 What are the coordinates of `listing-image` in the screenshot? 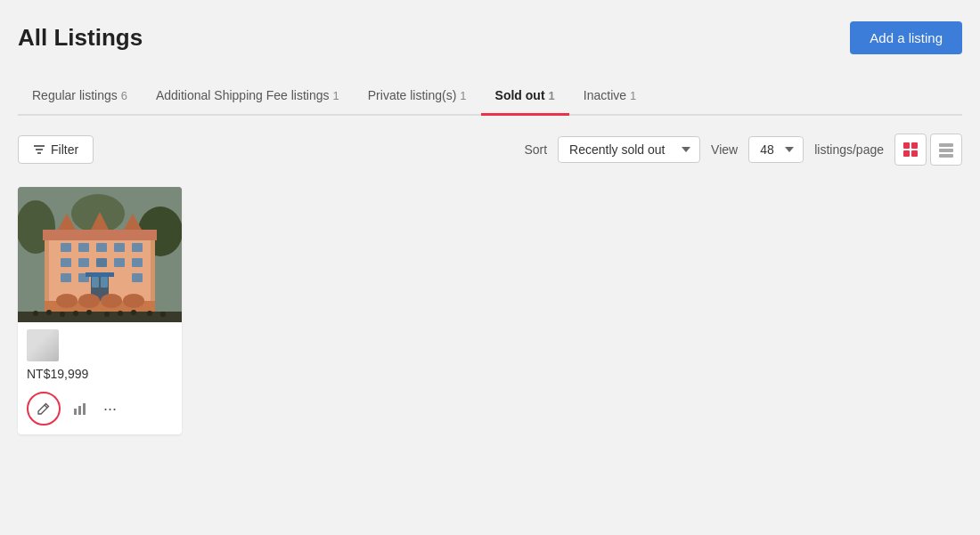 It's located at (100, 255).